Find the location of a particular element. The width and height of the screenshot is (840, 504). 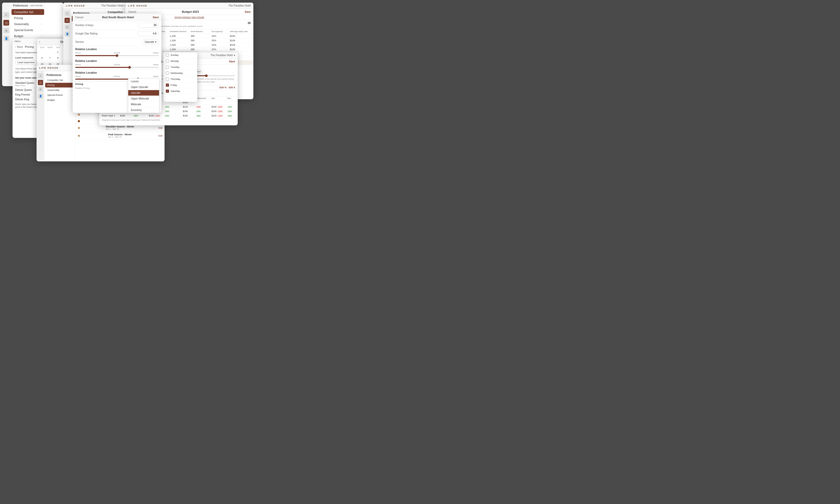

option-least-expensive: Least expensive is located at coordinates (26, 62).